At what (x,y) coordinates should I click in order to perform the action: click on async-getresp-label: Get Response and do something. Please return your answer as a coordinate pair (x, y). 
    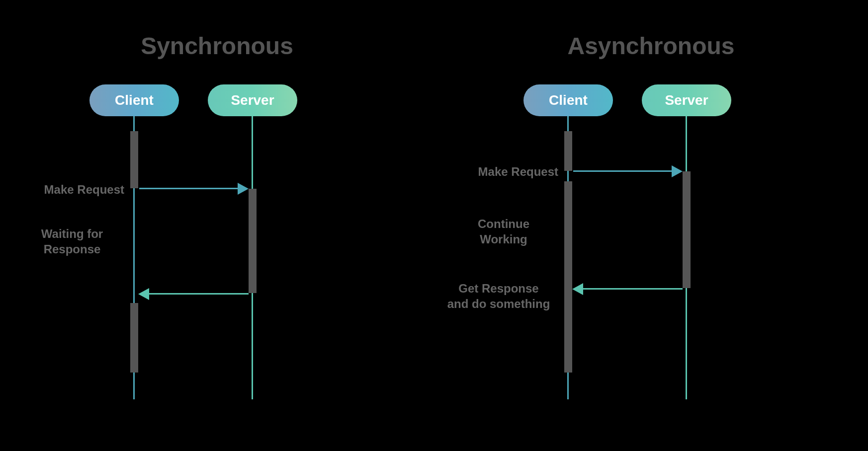
    Looking at the image, I should click on (499, 296).